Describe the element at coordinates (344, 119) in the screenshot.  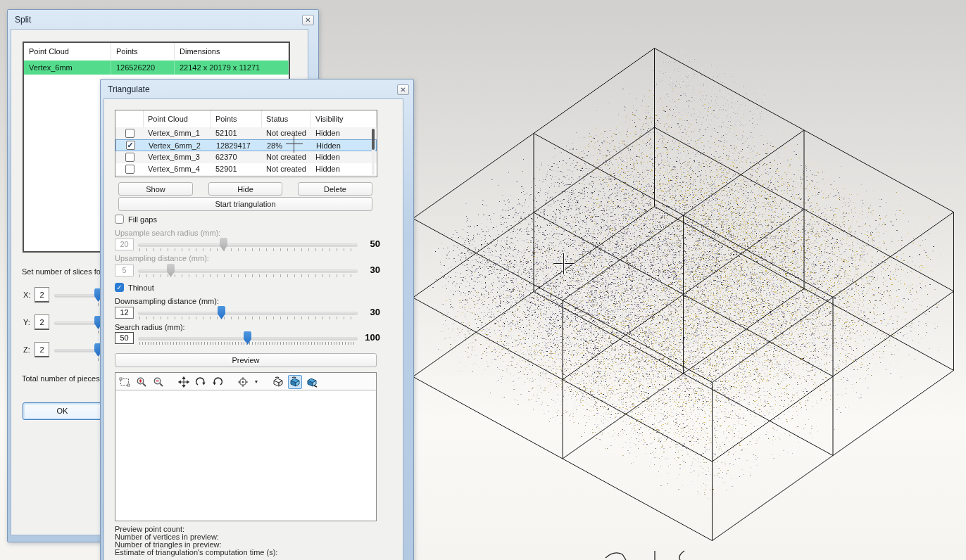
I see `column-header-visibility: Visibility` at that location.